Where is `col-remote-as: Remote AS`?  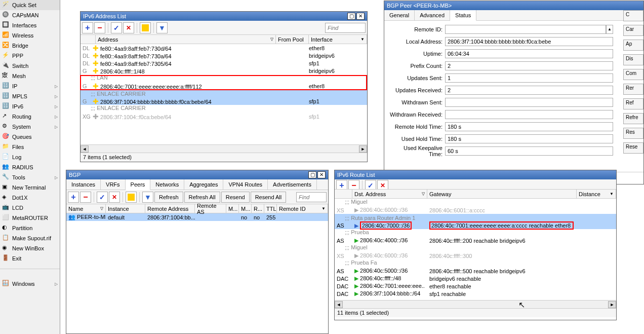
col-remote-as: Remote AS is located at coordinates (211, 209).